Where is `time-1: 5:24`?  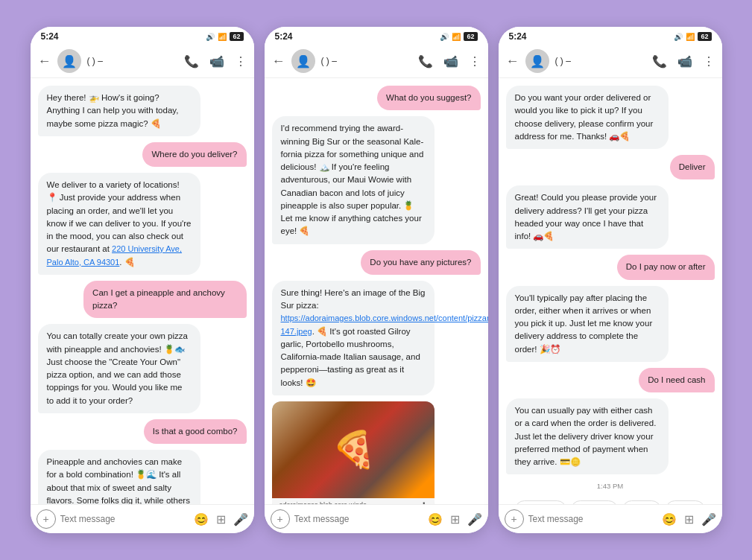
time-1: 5:24 is located at coordinates (50, 36).